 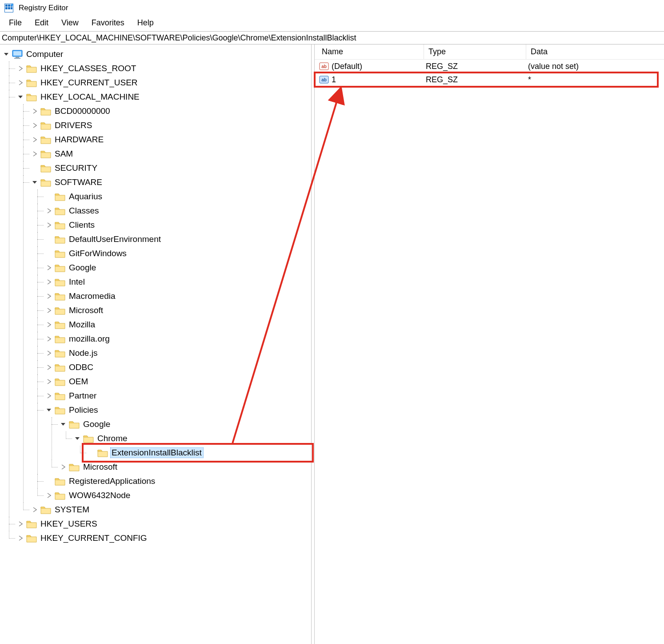 What do you see at coordinates (82, 325) in the screenshot?
I see `tree-label: Mozilla` at bounding box center [82, 325].